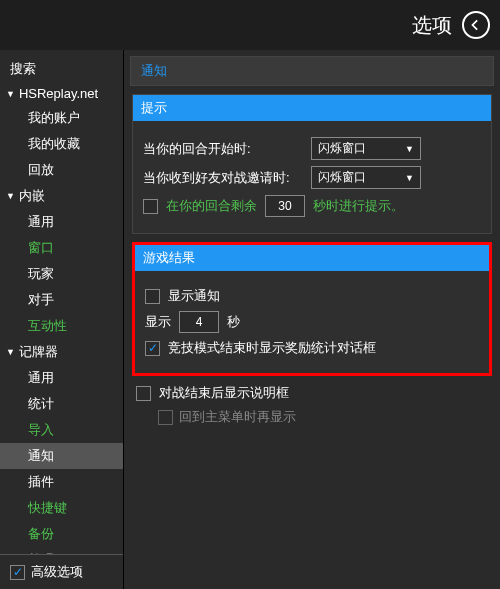 The width and height of the screenshot is (500, 589). Describe the element at coordinates (223, 149) in the screenshot. I see `turn-start-label: 当你的回合开始时:` at that location.